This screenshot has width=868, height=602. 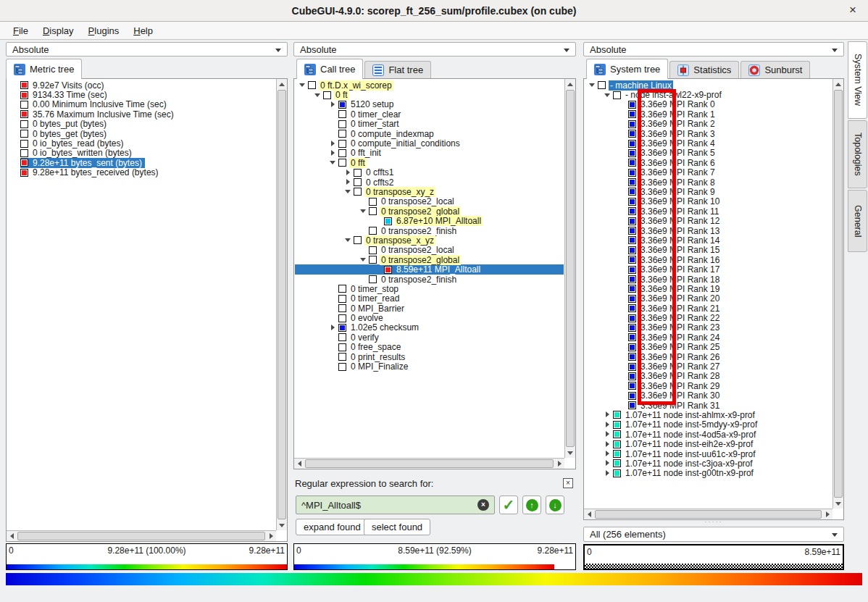 I want to click on tree-item: 3.36e9 MPI Rank 11, so click(x=709, y=212).